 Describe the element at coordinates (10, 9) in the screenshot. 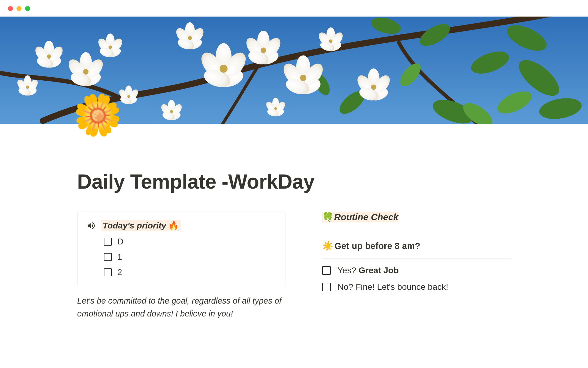

I see `close-window-button` at that location.